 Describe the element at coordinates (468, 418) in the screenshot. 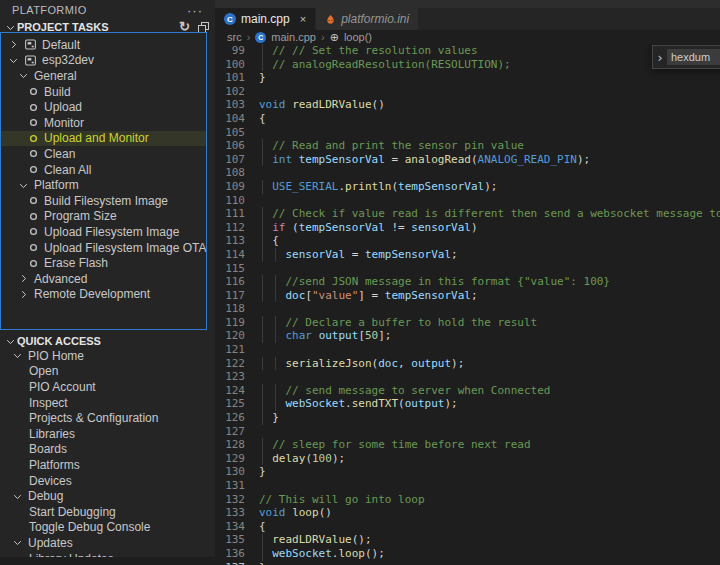

I see `code-line-126: 126 }` at that location.